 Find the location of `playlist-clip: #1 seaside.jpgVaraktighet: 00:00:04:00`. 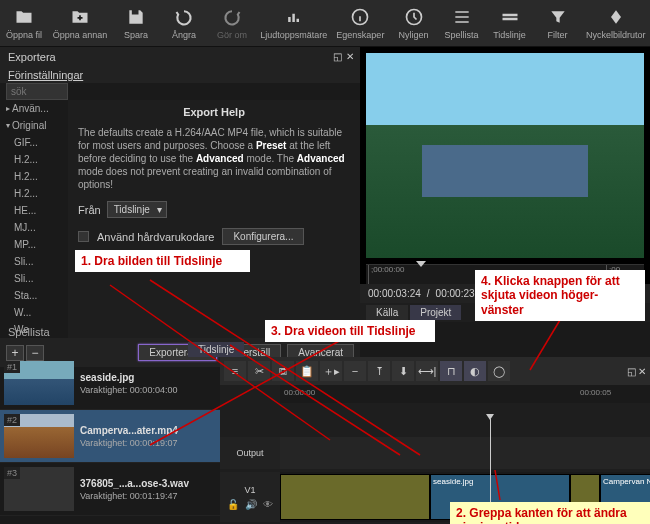

playlist-clip: #1 seaside.jpgVaraktighet: 00:00:04:00 is located at coordinates (110, 384).